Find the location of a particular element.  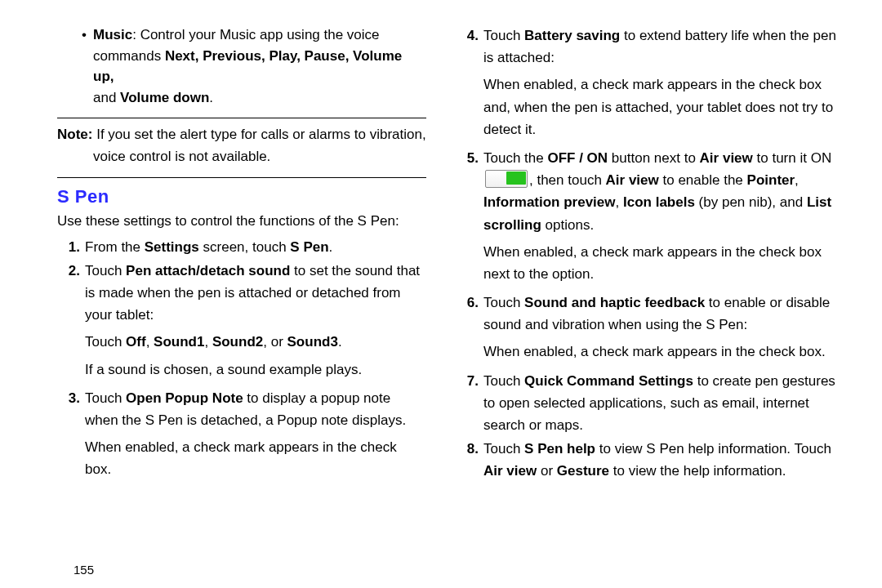

step-6: 6. Touch Sound and haptic feedback to en… is located at coordinates (649, 330).